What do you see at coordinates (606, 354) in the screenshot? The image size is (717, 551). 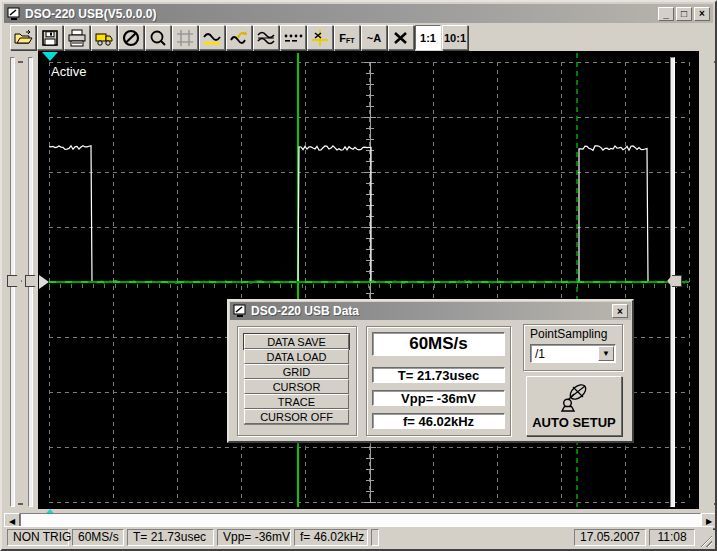 I see `combo-drop-button: ▼` at bounding box center [606, 354].